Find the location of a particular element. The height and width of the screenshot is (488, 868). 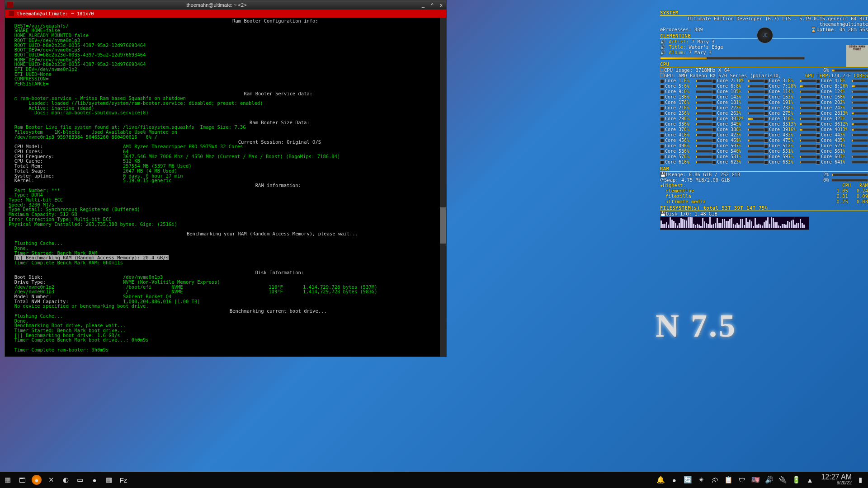

chat-icon: 🗭 is located at coordinates (715, 480).